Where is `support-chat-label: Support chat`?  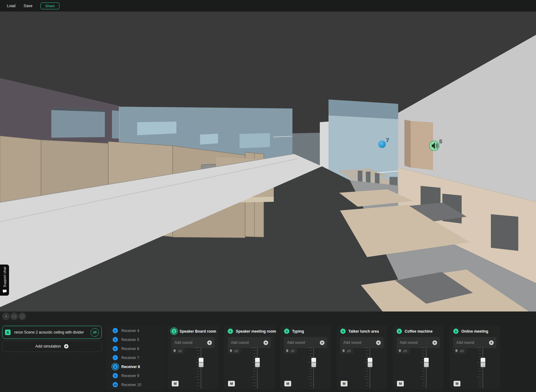
support-chat-label: Support chat is located at coordinates (5, 277).